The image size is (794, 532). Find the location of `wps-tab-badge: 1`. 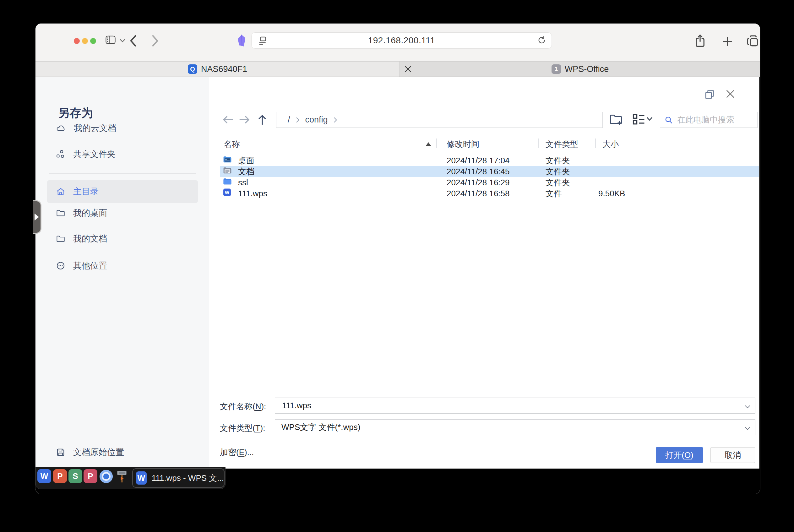

wps-tab-badge: 1 is located at coordinates (556, 69).